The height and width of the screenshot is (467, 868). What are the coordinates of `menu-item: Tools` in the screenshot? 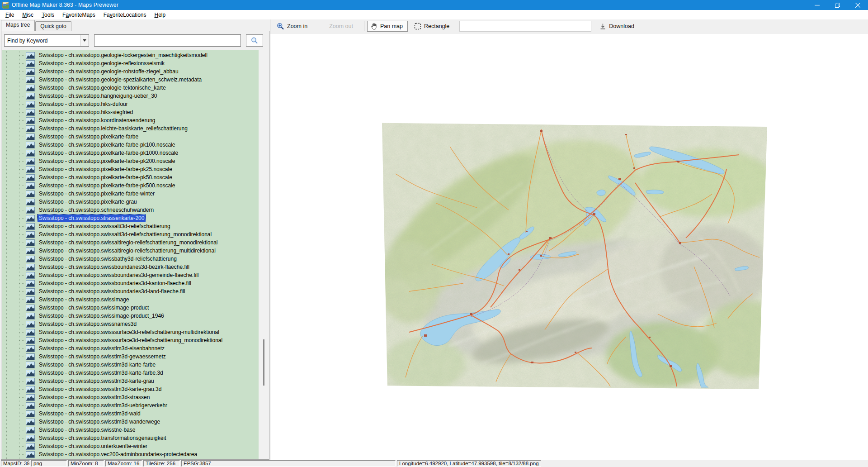 It's located at (48, 15).